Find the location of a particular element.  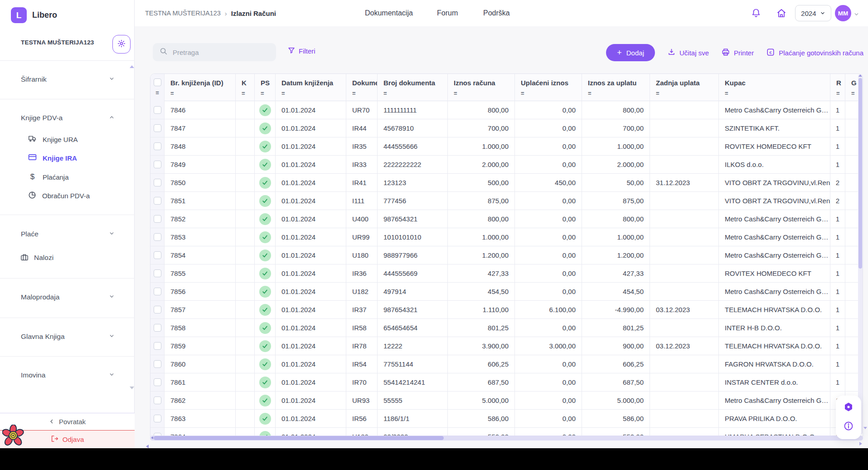

column-header-uplaceni: Uplaćeni iznos= is located at coordinates (548, 88).